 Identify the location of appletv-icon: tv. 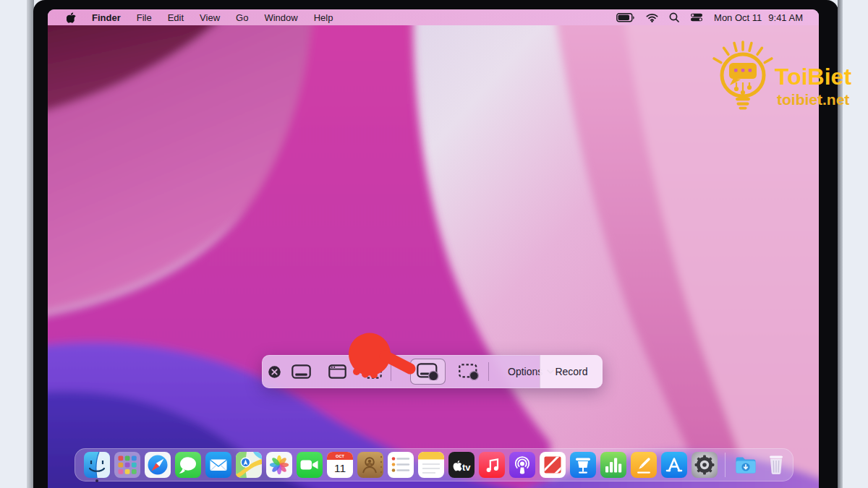
(461, 465).